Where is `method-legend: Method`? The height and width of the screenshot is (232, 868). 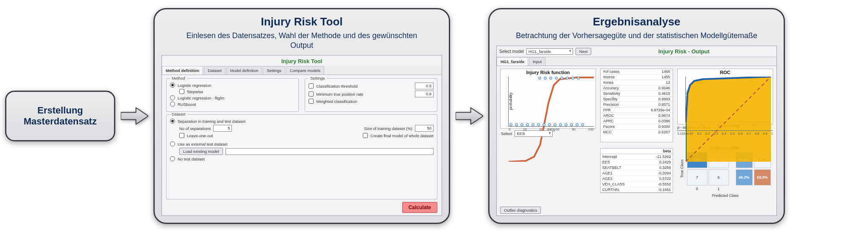
method-legend: Method is located at coordinates (178, 78).